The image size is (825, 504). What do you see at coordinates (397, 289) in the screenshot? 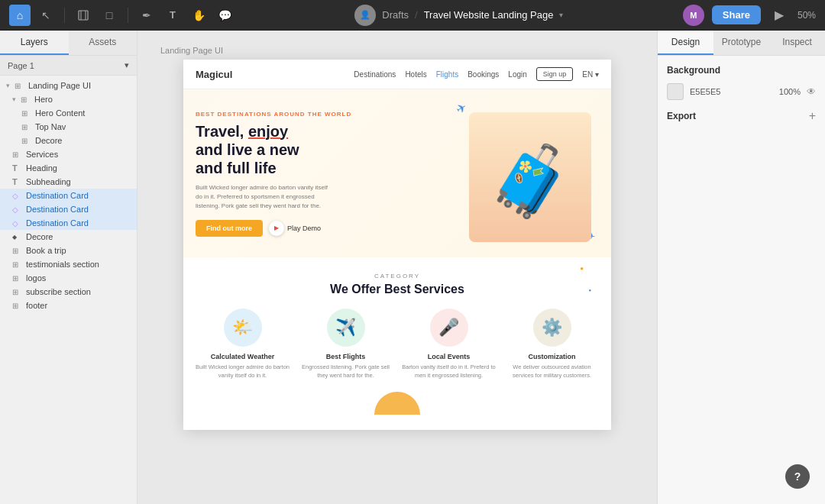
I see `services-title: We Offer Best Services` at bounding box center [397, 289].